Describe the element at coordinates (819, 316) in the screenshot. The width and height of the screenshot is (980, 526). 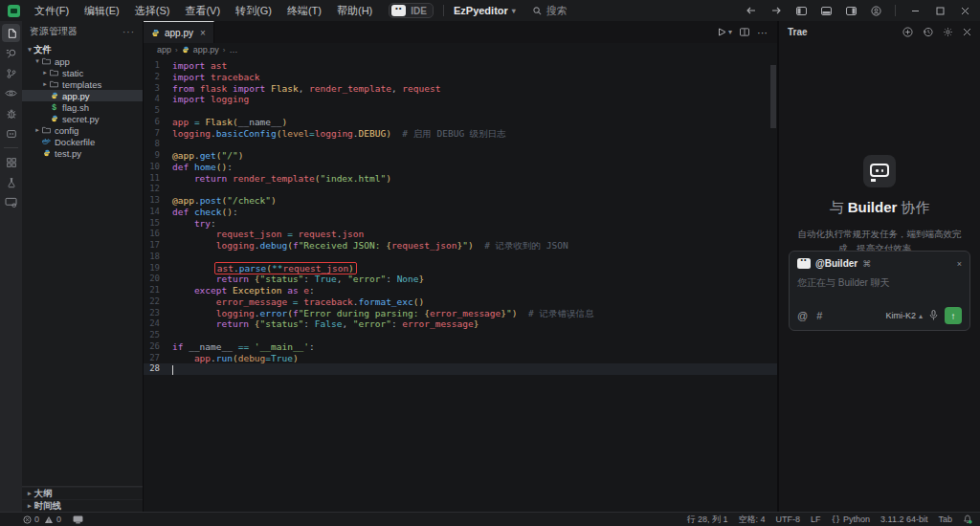
I see `context-hash-icon: #` at that location.